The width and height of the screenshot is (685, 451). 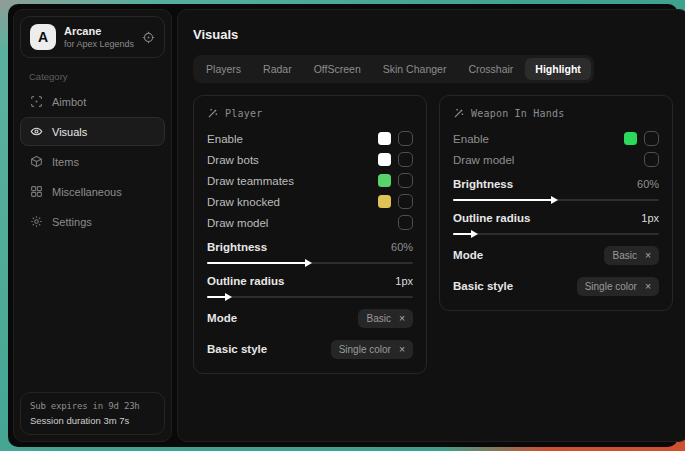 What do you see at coordinates (72, 222) in the screenshot?
I see `sidebar-item-label: Settings` at bounding box center [72, 222].